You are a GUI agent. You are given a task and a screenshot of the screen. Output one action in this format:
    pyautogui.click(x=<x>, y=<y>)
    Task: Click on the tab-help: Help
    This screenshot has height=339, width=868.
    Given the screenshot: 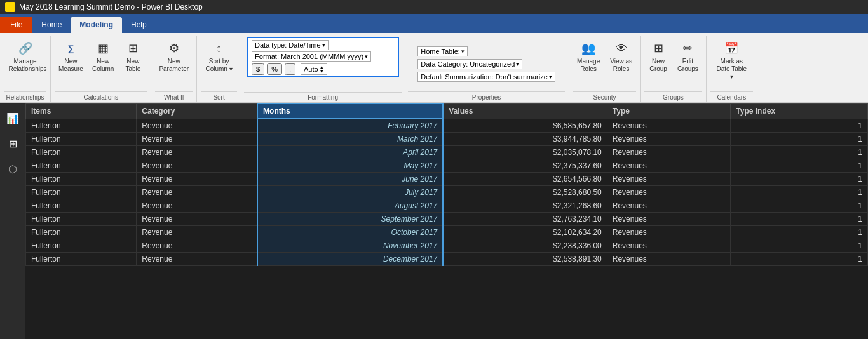 What is the action you would take?
    pyautogui.click(x=139, y=25)
    